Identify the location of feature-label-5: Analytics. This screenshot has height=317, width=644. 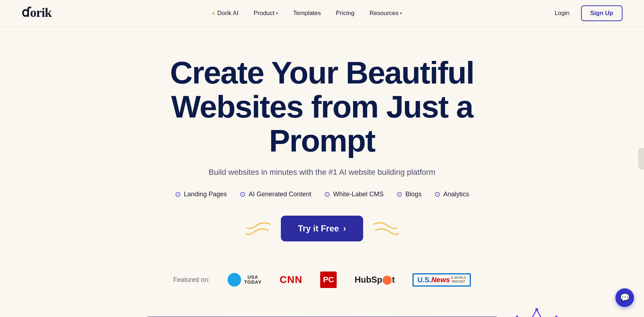
(456, 194).